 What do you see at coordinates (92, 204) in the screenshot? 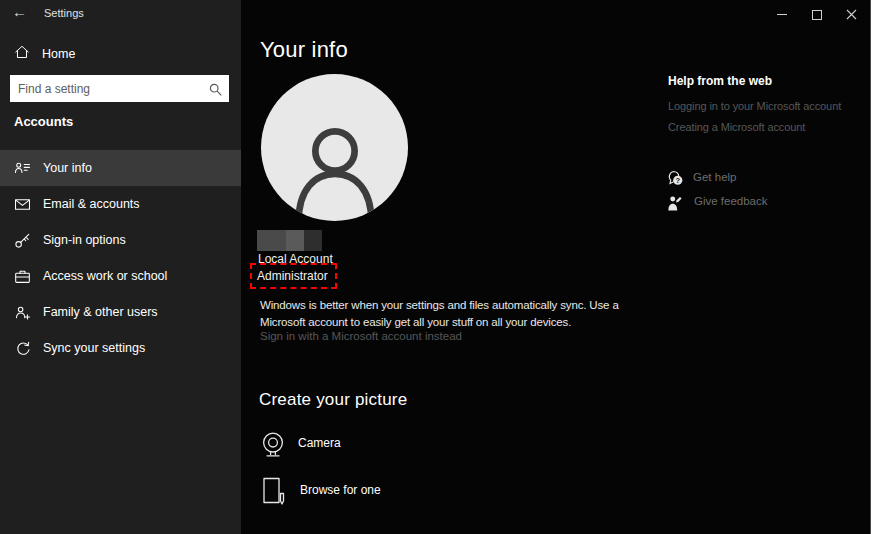
I see `sidebar-item-label: Email & accounts` at bounding box center [92, 204].